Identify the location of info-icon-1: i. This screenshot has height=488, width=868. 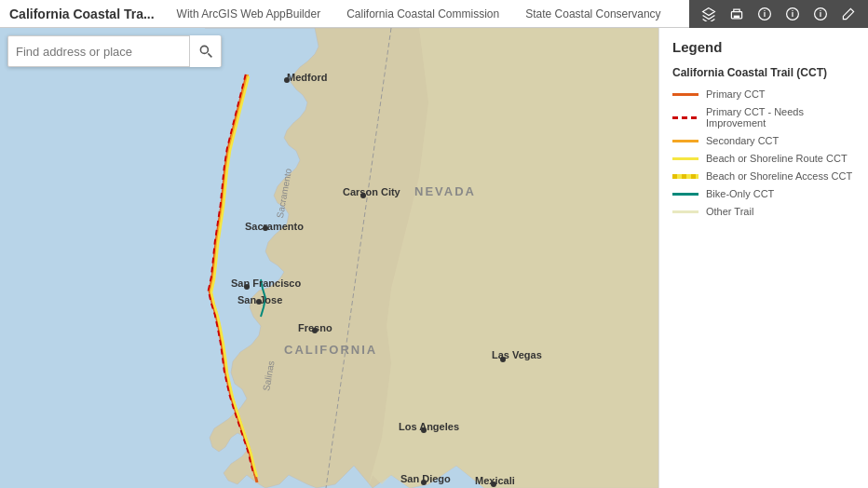
(765, 14).